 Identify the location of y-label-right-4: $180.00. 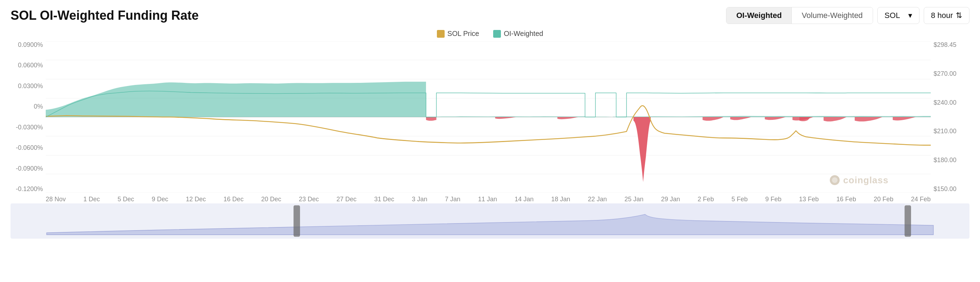
(950, 160).